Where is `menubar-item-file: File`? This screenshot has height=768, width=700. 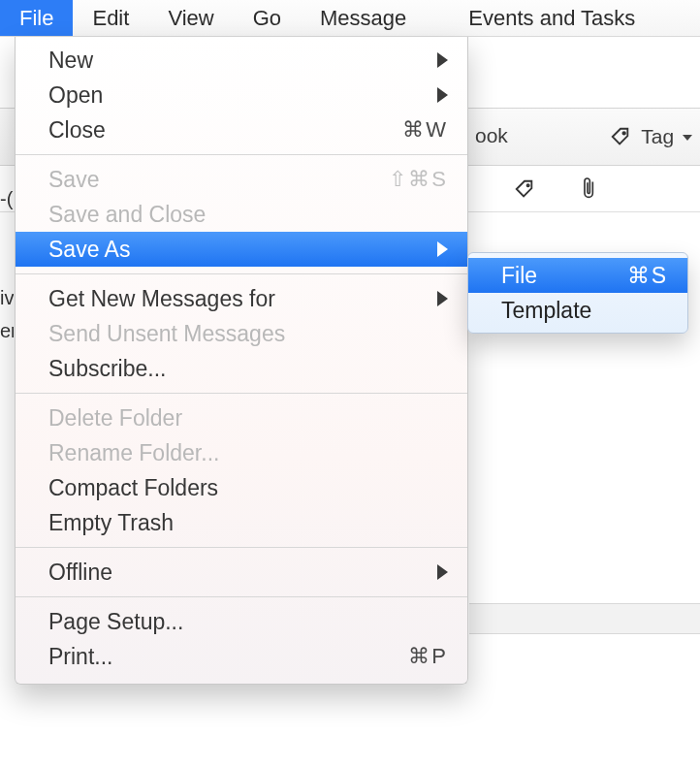
menubar-item-file: File is located at coordinates (37, 17).